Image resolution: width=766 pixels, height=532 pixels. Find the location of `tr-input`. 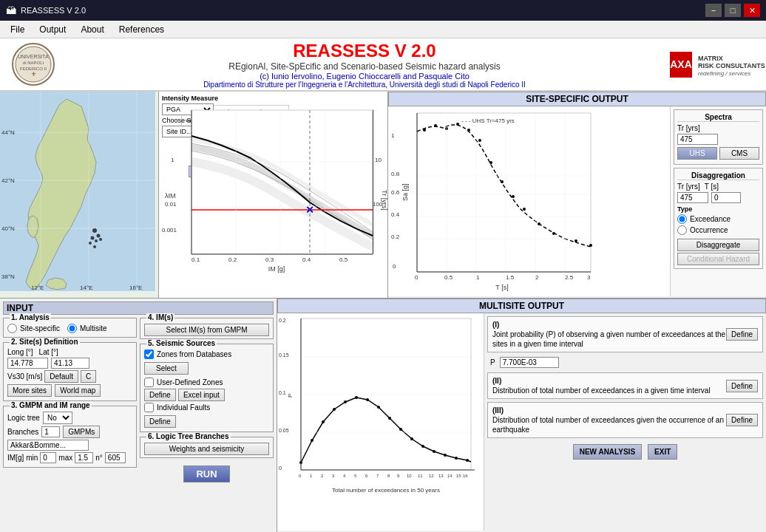

tr-input is located at coordinates (698, 139).